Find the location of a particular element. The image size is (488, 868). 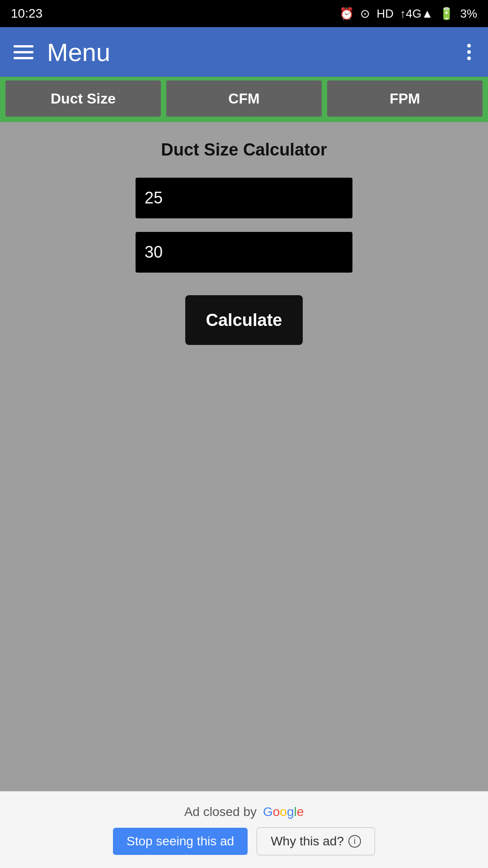

tab-cfm: CFM is located at coordinates (244, 99).